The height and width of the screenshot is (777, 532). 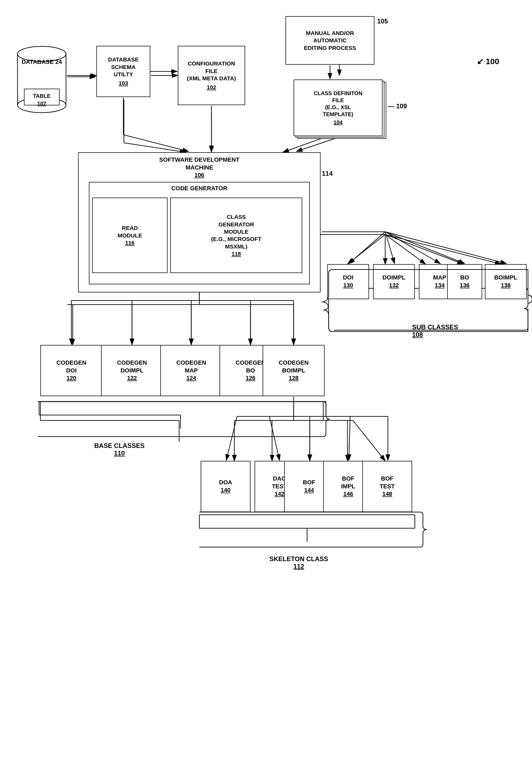 I want to click on sub-classes-ref: 108, so click(x=418, y=335).